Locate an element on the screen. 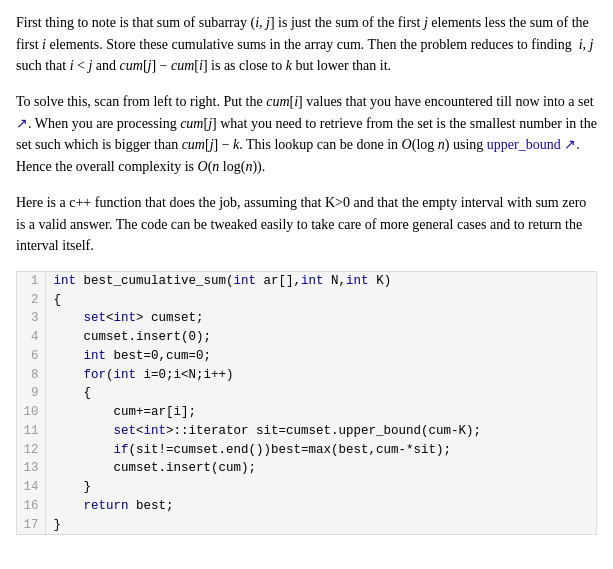 Image resolution: width=613 pixels, height=569 pixels. var-n: n is located at coordinates (442, 144).